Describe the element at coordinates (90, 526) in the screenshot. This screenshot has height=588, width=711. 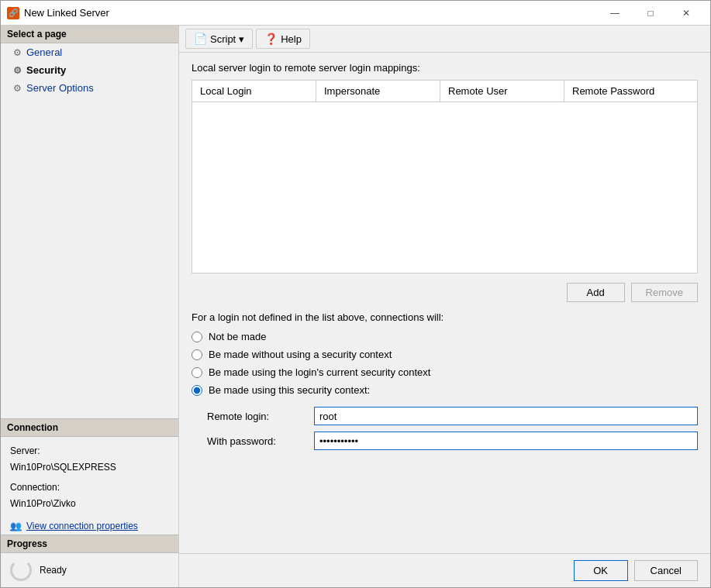
I see `view-connection-link: 👥 View connection properties` at that location.